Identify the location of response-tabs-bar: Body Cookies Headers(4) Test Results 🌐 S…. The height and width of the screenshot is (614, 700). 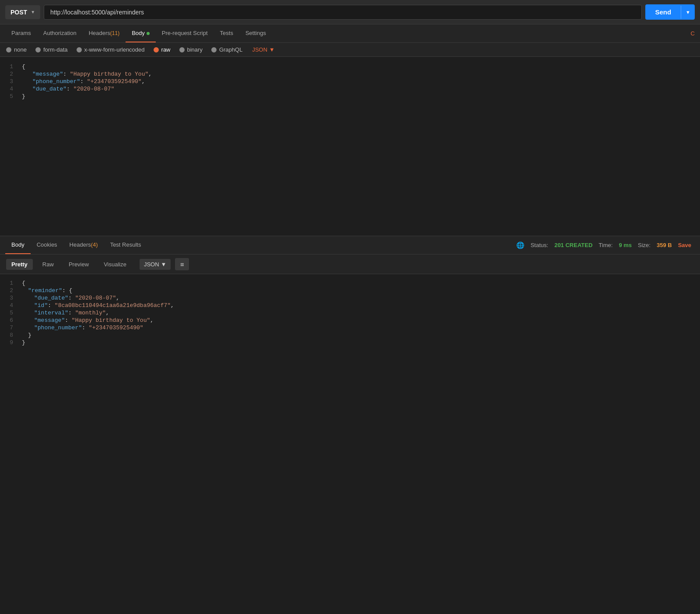
(350, 245).